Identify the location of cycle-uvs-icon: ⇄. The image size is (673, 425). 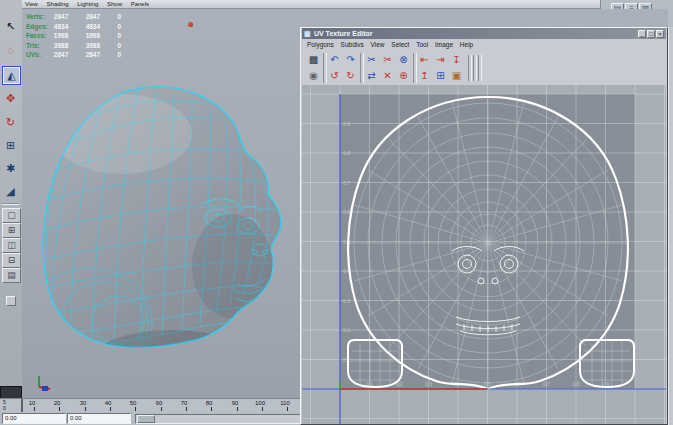
(372, 76).